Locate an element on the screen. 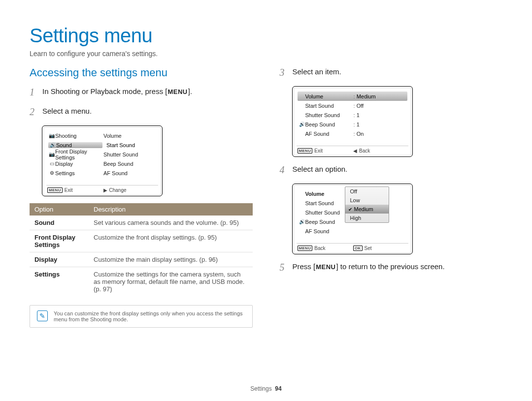  left-arrow-icon: ◀ is located at coordinates (355, 151).